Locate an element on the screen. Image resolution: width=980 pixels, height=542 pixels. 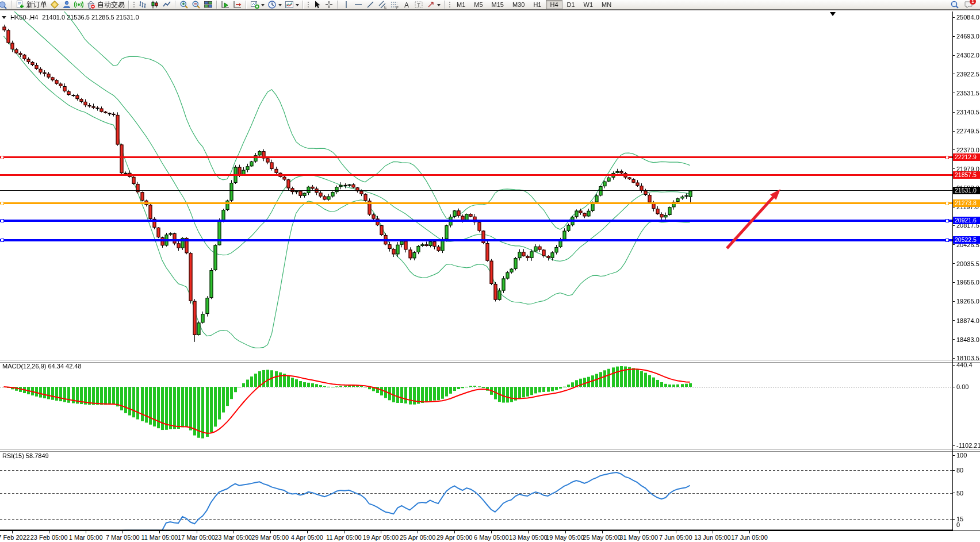
signals-button is located at coordinates (79, 5).